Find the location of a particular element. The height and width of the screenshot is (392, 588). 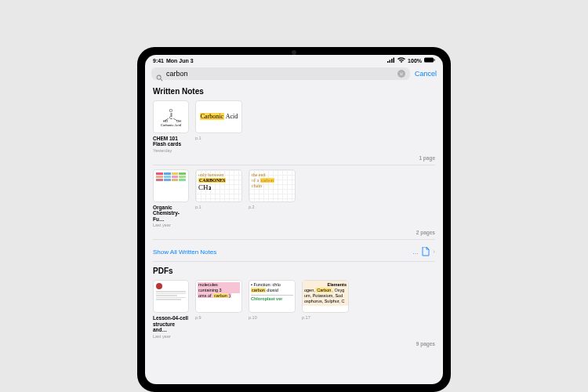

ellipsis-icon: … is located at coordinates (416, 252).